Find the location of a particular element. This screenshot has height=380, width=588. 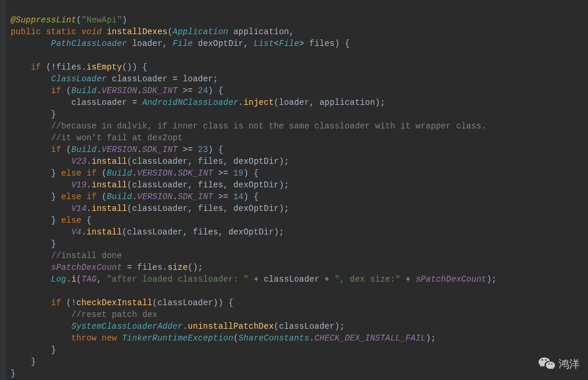

kw-new: new is located at coordinates (109, 338).